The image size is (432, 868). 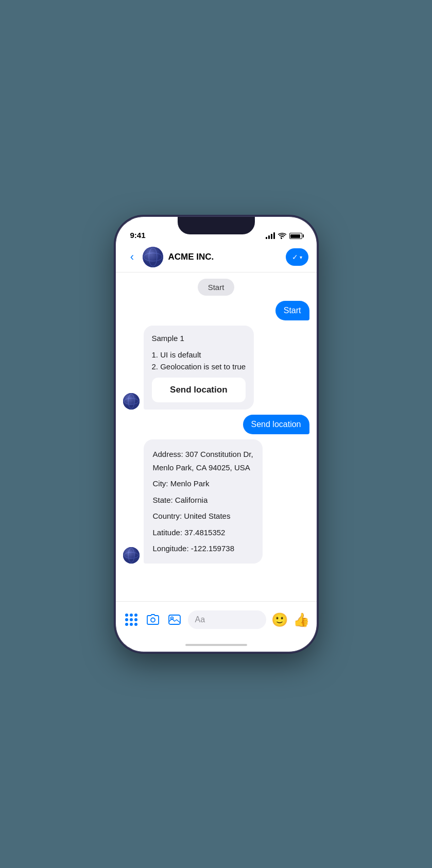 I want to click on status-icons, so click(x=284, y=236).